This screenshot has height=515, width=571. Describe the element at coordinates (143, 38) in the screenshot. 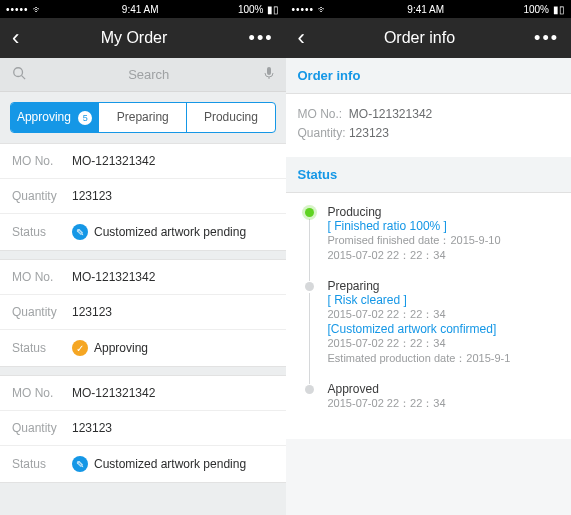

I see `nav-bar: ‹ My Order •••` at that location.